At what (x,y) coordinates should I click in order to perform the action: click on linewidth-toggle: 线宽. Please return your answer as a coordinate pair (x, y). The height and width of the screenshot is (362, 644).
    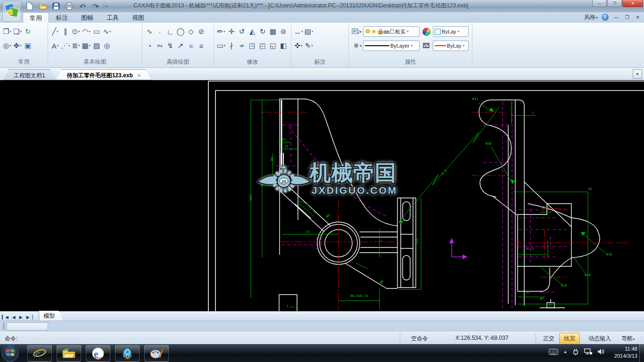
    Looking at the image, I should click on (570, 338).